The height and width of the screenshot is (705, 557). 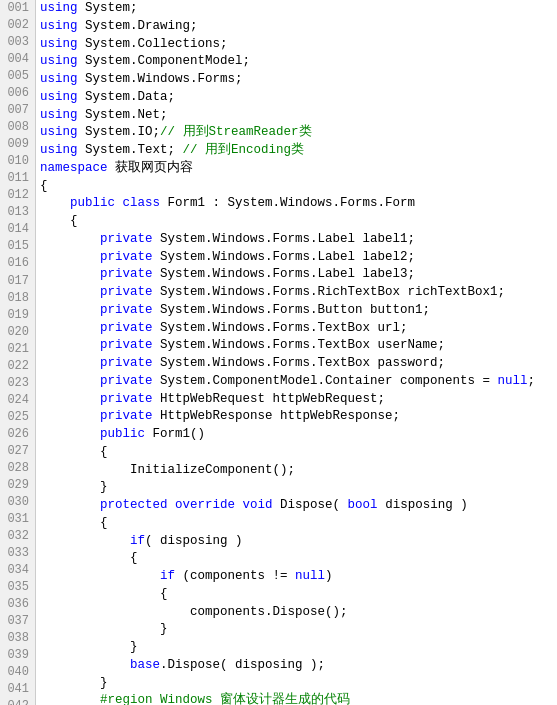 I want to click on code-segment: System.Text;, so click(x=127, y=150).